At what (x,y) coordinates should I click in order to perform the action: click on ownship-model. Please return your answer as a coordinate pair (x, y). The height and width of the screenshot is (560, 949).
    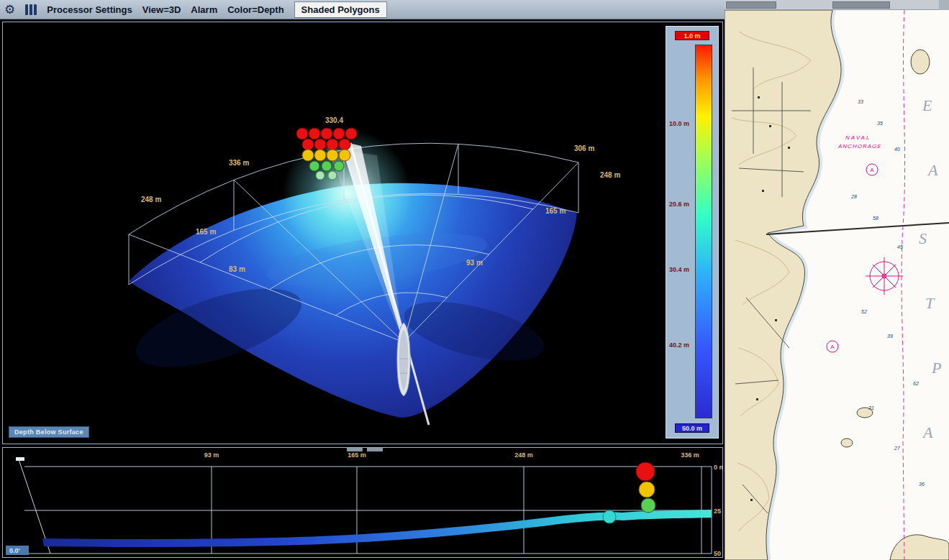
    Looking at the image, I should click on (404, 359).